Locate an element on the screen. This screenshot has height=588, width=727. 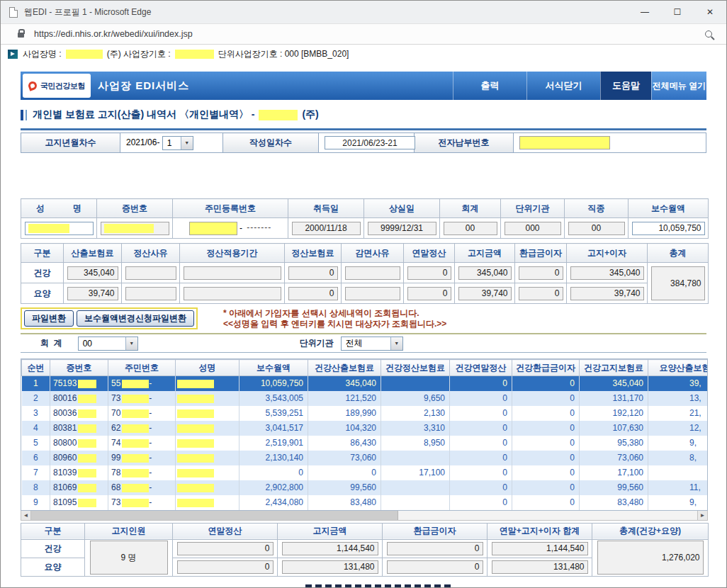
grid-col-seq: 순번 is located at coordinates (36, 368).